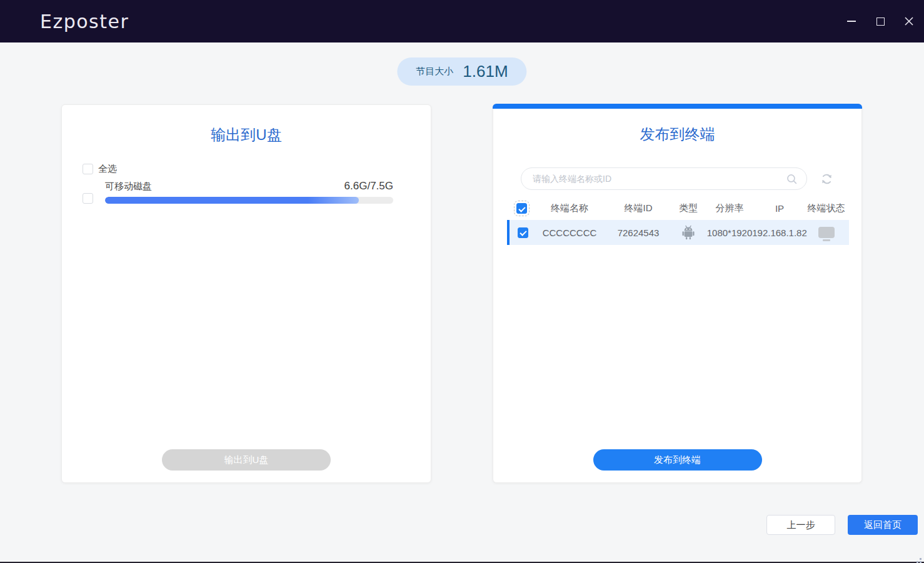 This screenshot has height=563, width=924. What do you see at coordinates (232, 200) in the screenshot?
I see `disk-progress-fill` at bounding box center [232, 200].